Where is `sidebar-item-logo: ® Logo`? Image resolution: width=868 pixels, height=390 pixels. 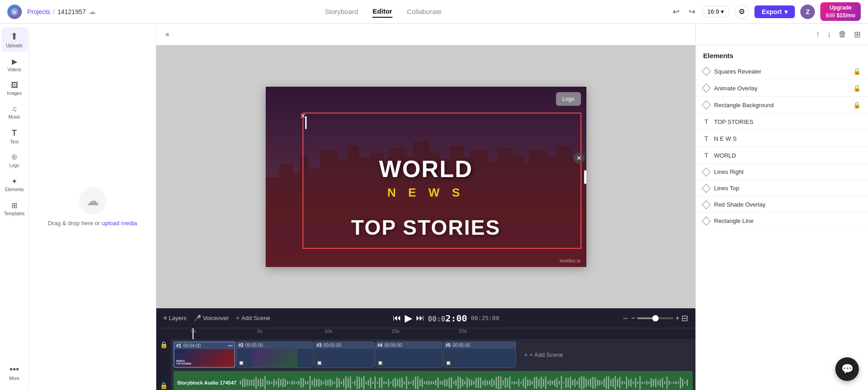 sidebar-item-logo: ® Logo is located at coordinates (15, 161).